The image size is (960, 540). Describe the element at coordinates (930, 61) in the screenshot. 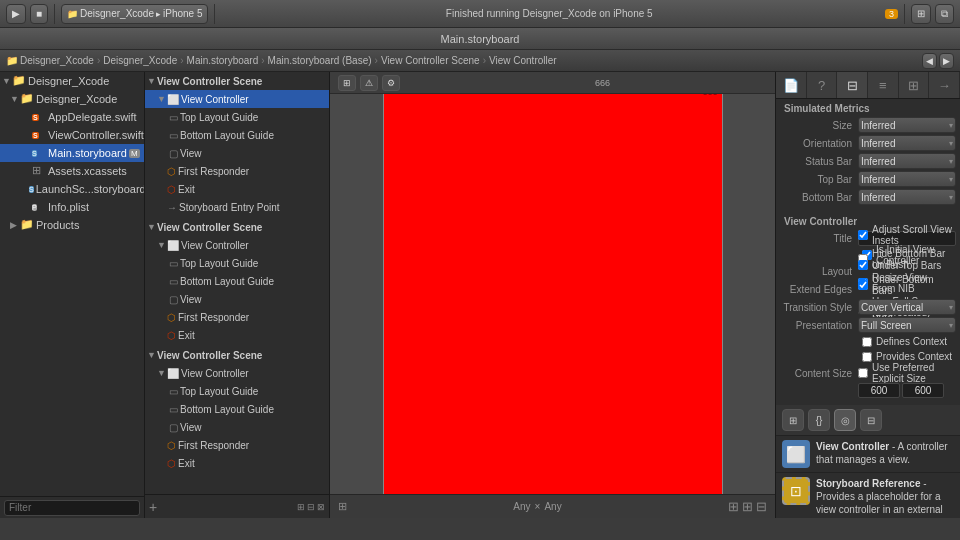

I see `bc-back-btn: ◀` at that location.